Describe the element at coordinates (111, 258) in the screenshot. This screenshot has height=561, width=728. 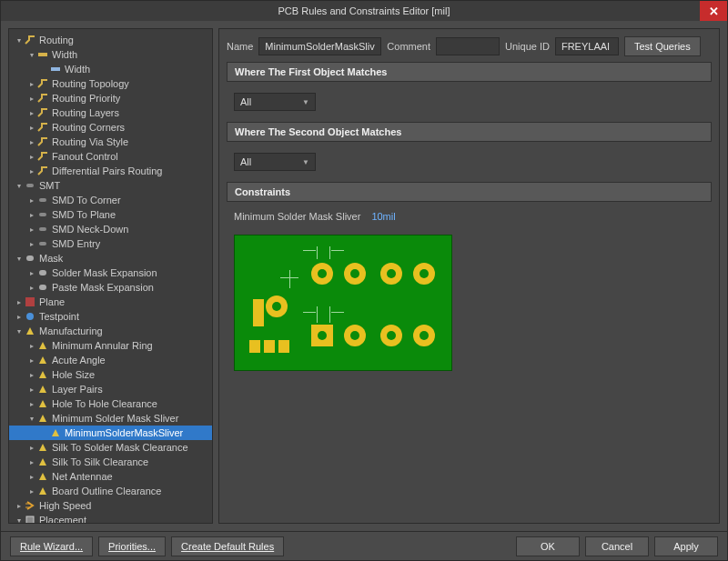
I see `tree-item: ▾Mask` at that location.